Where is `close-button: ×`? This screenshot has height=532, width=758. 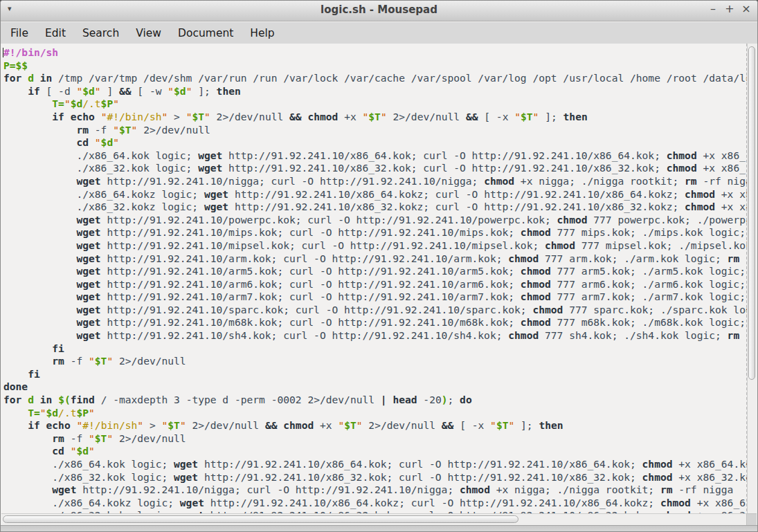 close-button: × is located at coordinates (746, 8).